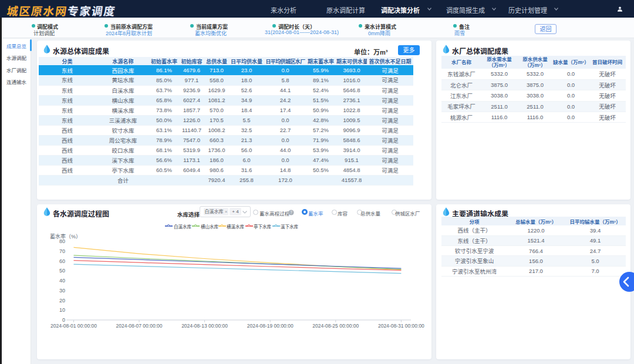  What do you see at coordinates (74, 326) in the screenshot?
I see `svg-text: 2024-08-01 00:00:00` at bounding box center [74, 326].